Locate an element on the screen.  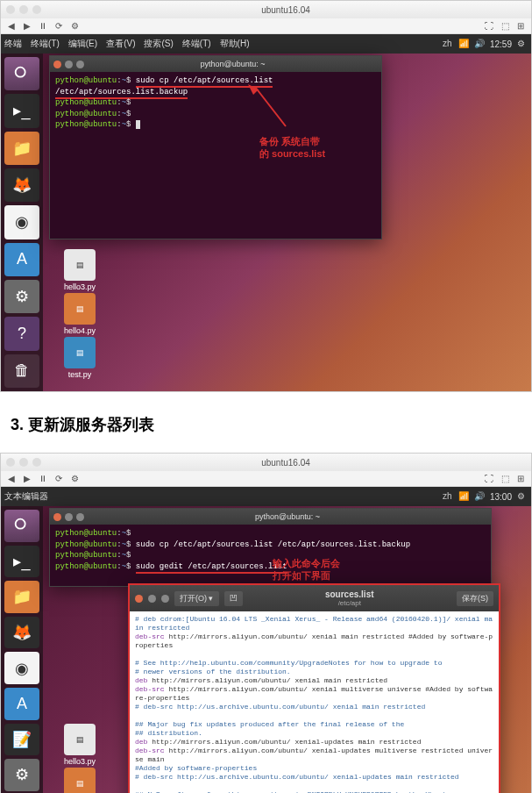
menu-edit: 编辑(E) is located at coordinates (82, 44).